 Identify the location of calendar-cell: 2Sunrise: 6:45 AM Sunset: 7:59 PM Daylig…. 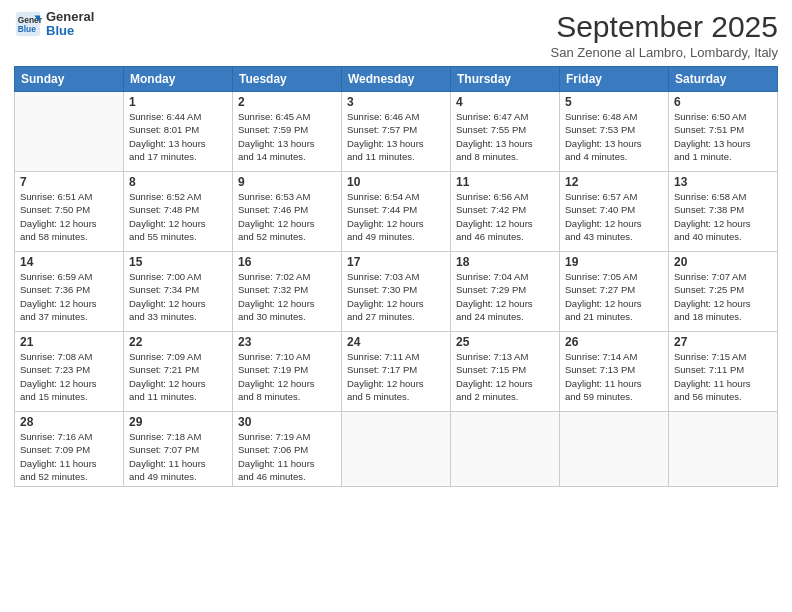
(288, 132).